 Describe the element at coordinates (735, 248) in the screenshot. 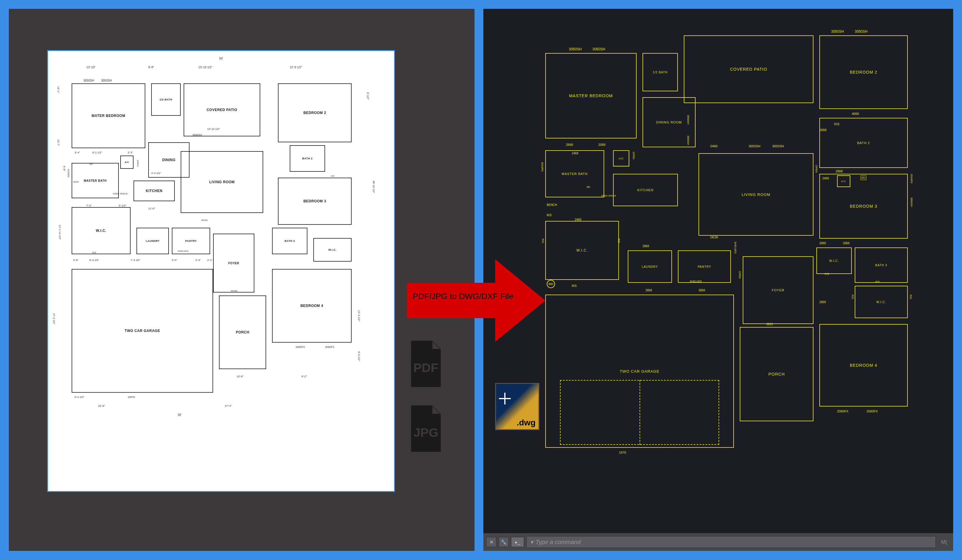

I see `label-shelves2: SHELVES` at that location.